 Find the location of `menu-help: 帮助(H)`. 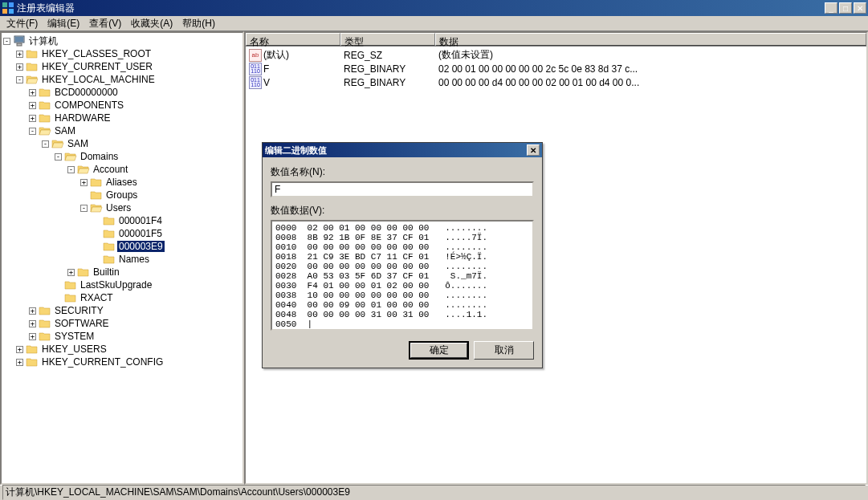

menu-help: 帮助(H) is located at coordinates (199, 24).